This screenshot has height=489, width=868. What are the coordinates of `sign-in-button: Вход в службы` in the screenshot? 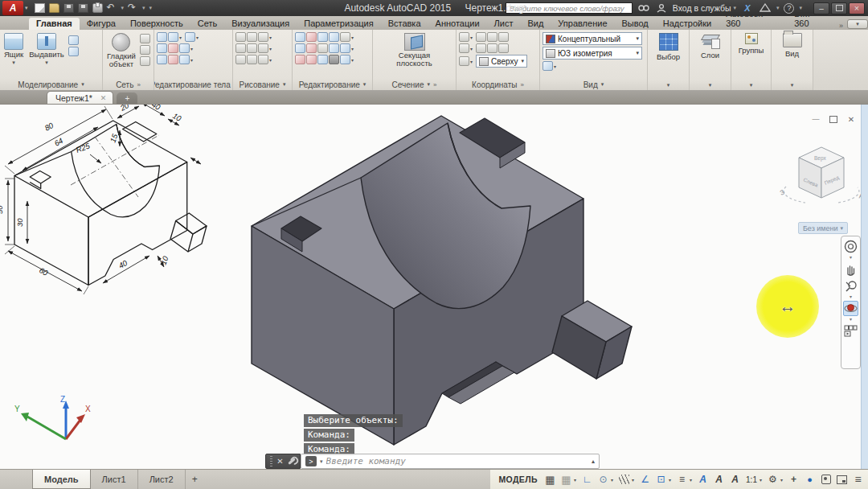 It's located at (704, 8).